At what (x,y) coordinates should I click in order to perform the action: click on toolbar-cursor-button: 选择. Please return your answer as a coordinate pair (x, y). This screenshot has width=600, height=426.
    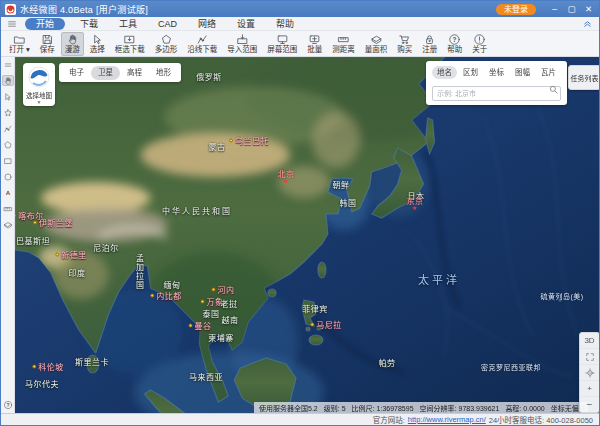
    Looking at the image, I should click on (98, 44).